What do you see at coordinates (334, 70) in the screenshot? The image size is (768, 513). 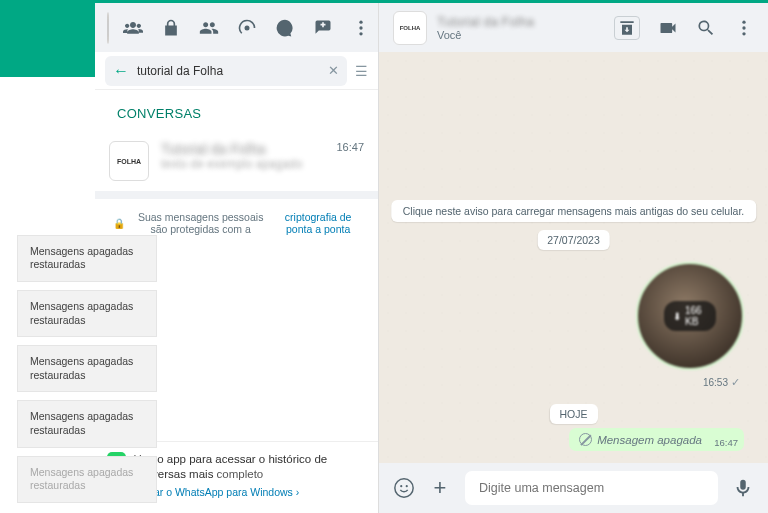 I see `clear-search-icon: ✕` at bounding box center [334, 70].